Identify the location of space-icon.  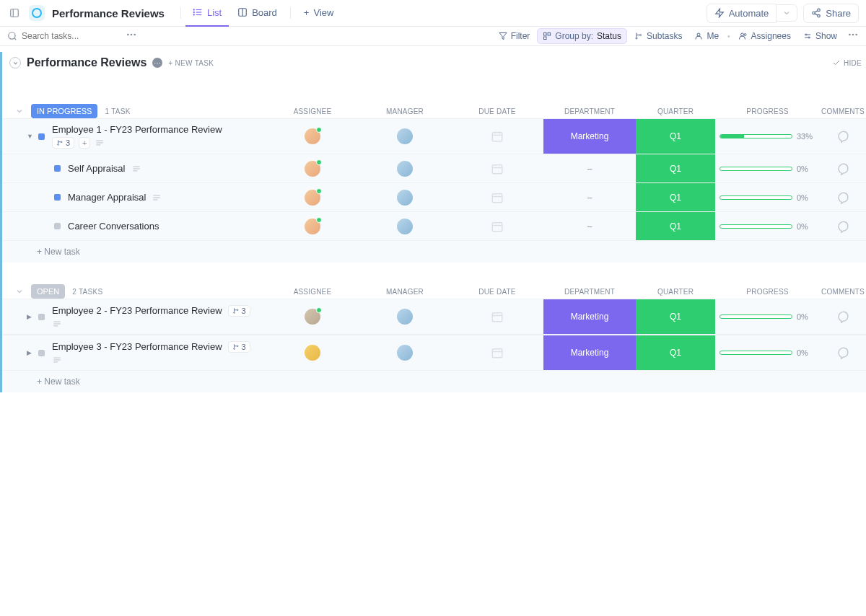
(37, 13).